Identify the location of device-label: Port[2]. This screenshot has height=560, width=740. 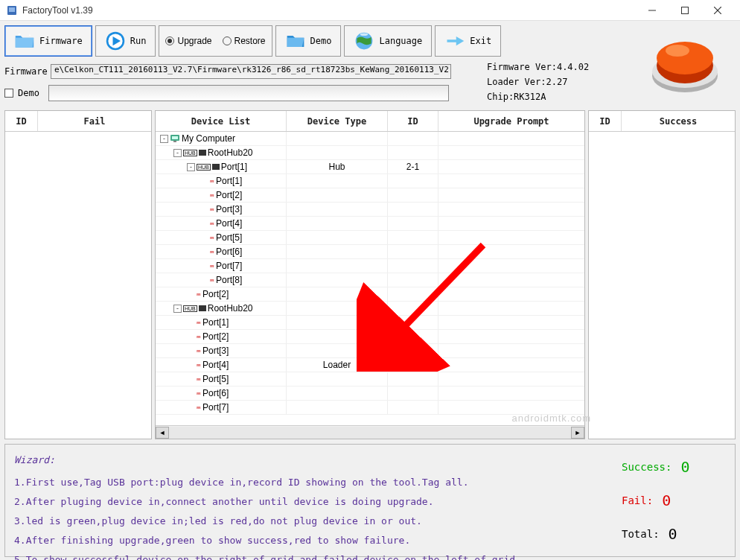
(216, 294).